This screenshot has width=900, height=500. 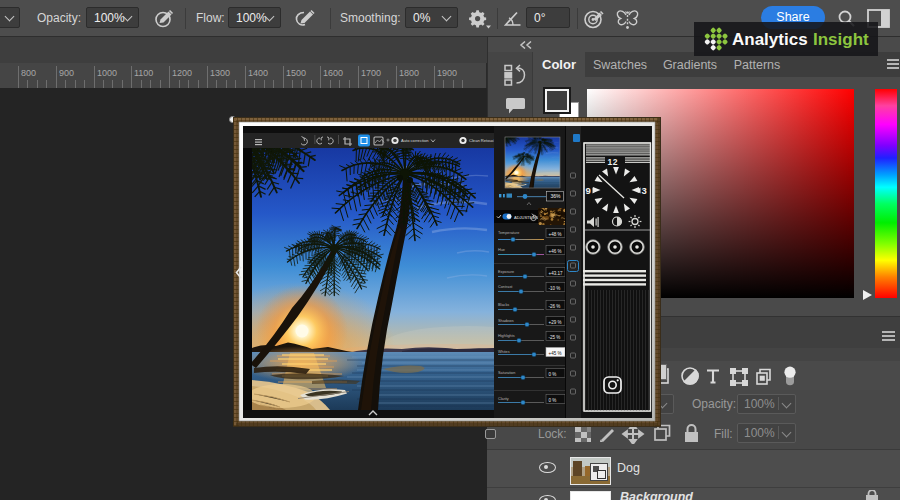 What do you see at coordinates (556, 252) in the screenshot?
I see `svg-text: +46 %` at bounding box center [556, 252].